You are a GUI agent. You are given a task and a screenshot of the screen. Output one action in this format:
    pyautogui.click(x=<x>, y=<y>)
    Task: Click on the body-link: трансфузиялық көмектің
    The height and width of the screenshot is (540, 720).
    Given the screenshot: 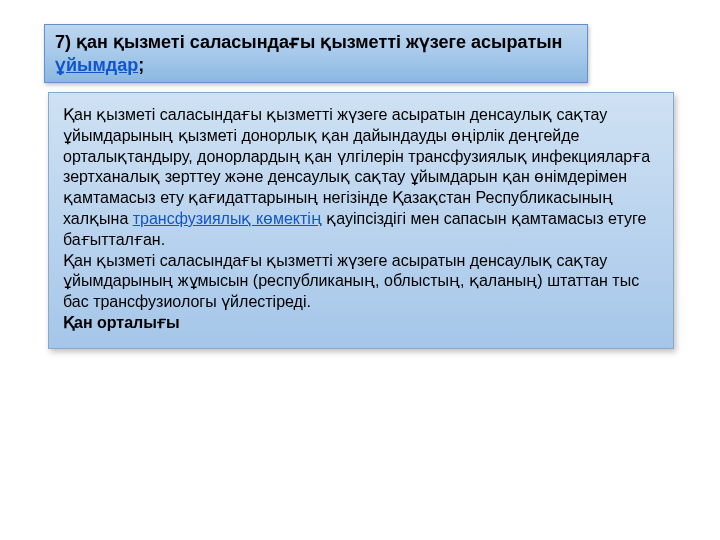 What is the action you would take?
    pyautogui.click(x=228, y=218)
    